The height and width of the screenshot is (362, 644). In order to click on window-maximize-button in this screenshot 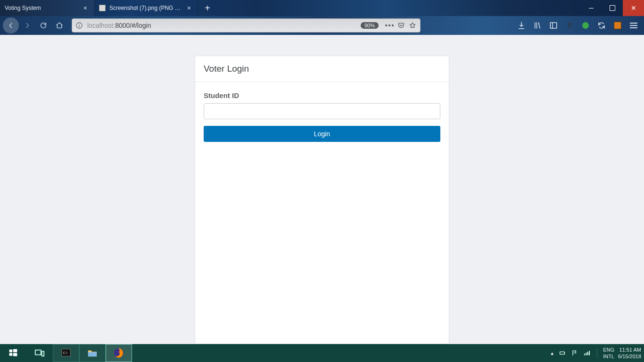, I will do `click(612, 8)`.